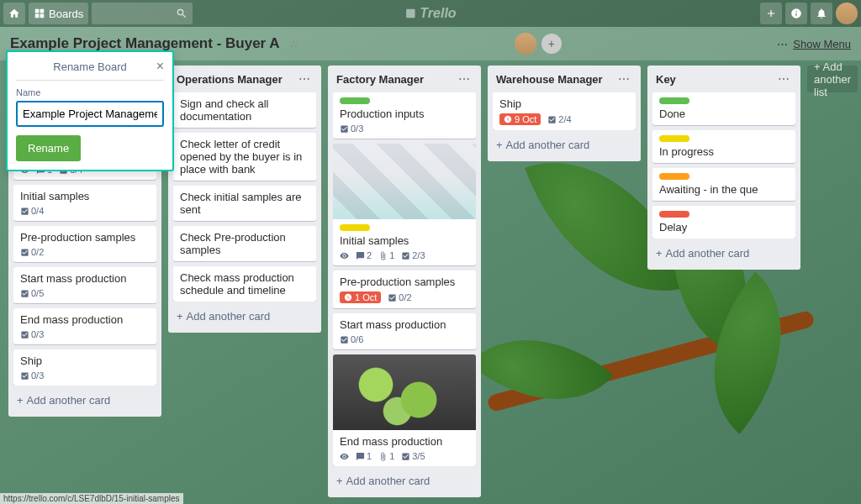 This screenshot has height=504, width=861. Describe the element at coordinates (145, 44) in the screenshot. I see `board-title: Example Project Management - Buyer A` at that location.